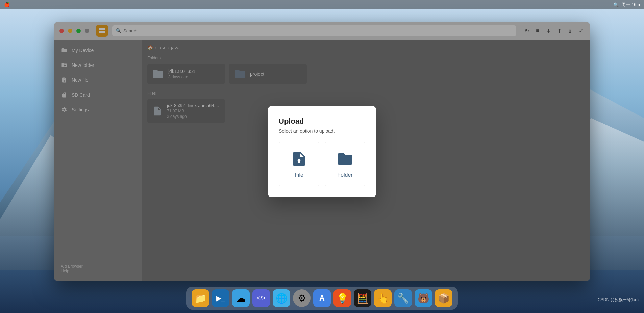 The height and width of the screenshot is (313, 644). What do you see at coordinates (200, 298) in the screenshot?
I see `dock-files: 📁` at bounding box center [200, 298].